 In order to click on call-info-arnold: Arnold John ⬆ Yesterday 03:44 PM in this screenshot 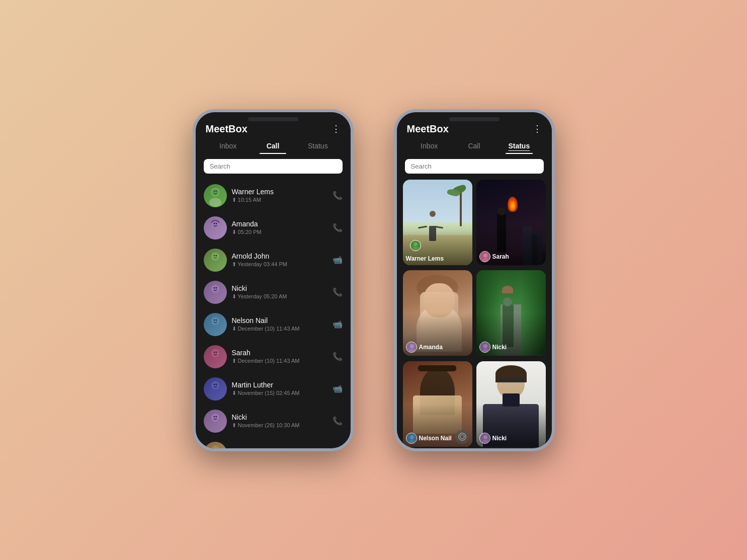, I will do `click(280, 260)`.